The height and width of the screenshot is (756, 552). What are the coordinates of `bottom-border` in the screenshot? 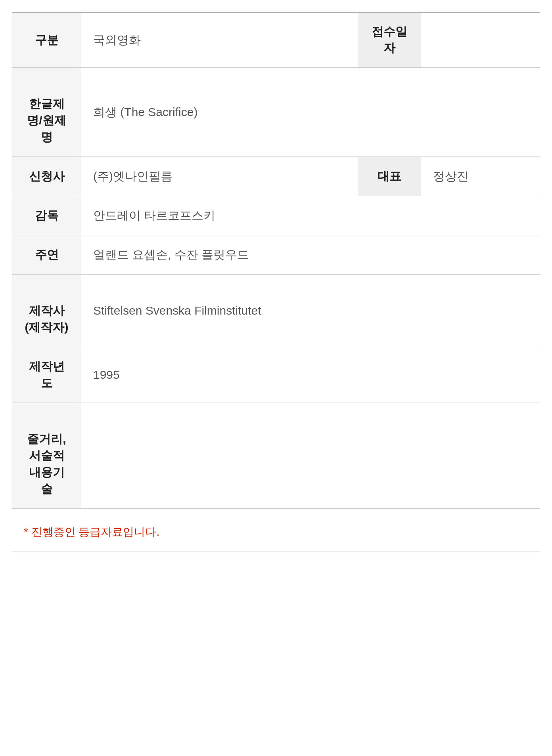 It's located at (276, 552).